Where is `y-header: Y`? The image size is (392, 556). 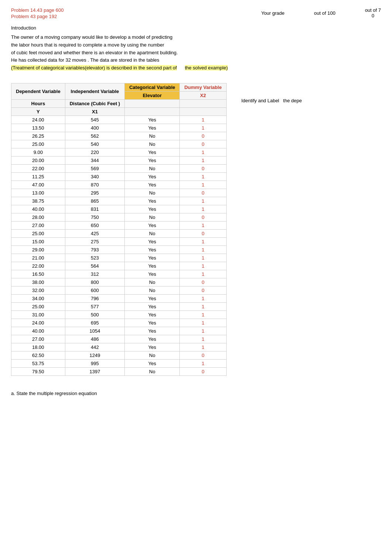
y-header: Y is located at coordinates (38, 111).